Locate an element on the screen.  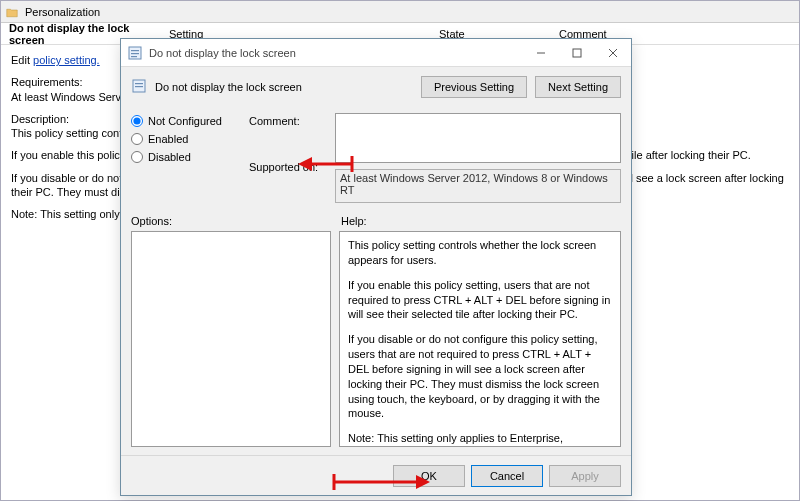
arrow-annotation-enabled is located at coordinates (326, 164).